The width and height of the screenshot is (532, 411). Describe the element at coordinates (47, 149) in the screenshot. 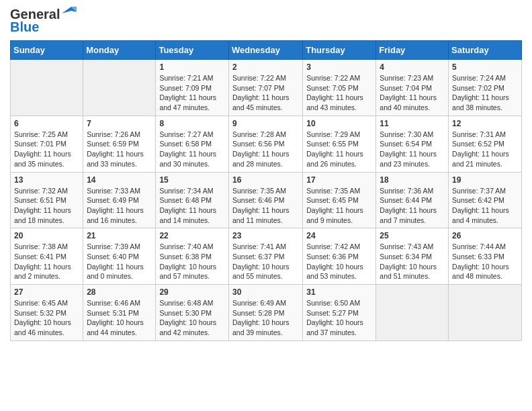

I see `day-info: Sunrise: 7:25 AMSunset: 7:01 PMDaylight:…` at that location.